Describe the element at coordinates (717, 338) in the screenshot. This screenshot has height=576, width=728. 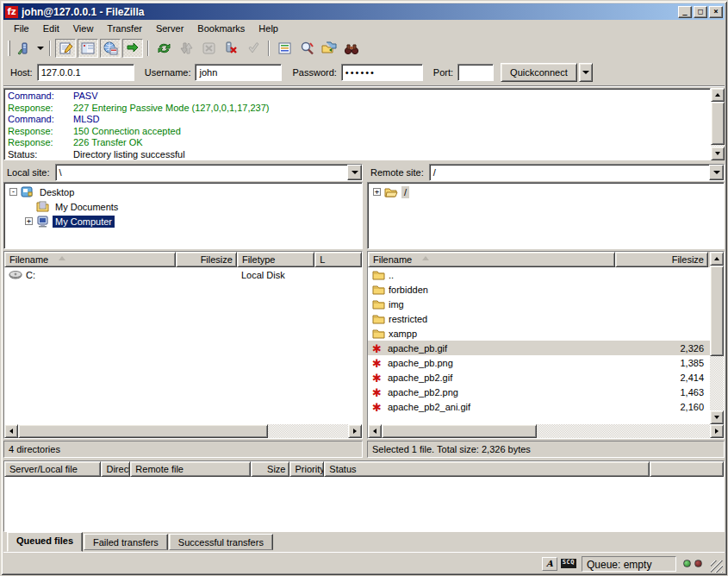
I see `remote-vertical-scrollbar` at that location.